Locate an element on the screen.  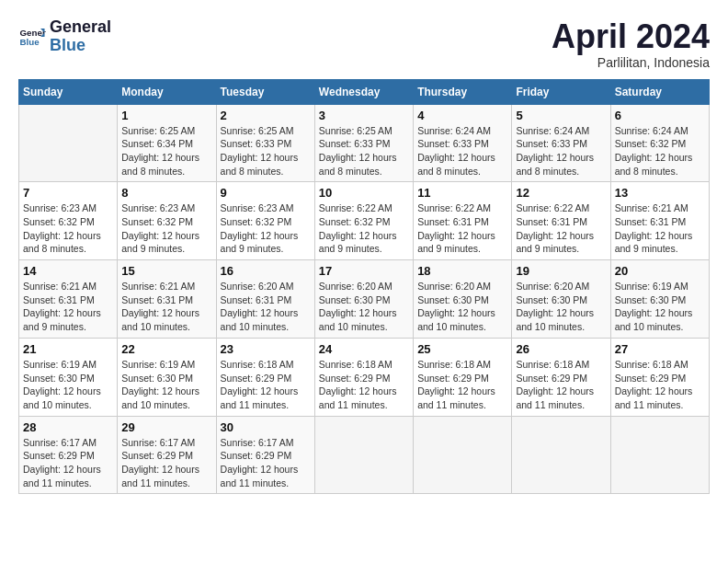
calendar-cell: 5Sunrise: 6:24 AM Sunset: 6:33 PM Daylig… is located at coordinates (561, 144).